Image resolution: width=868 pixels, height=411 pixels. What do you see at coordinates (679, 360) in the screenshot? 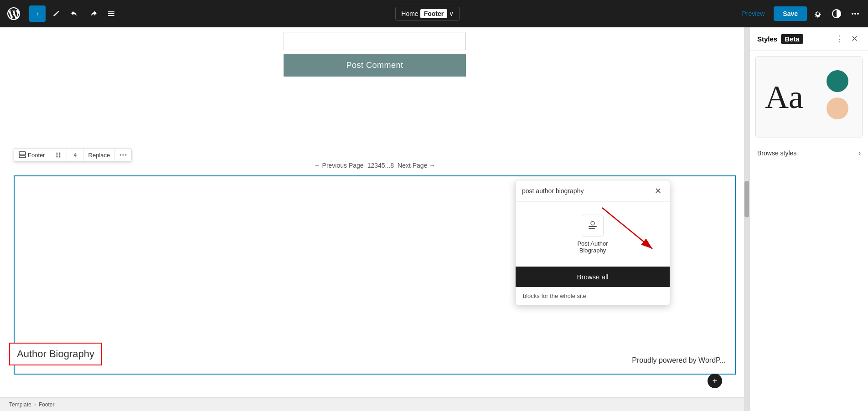
I see `powered-by: Proudly powered by WordP...` at bounding box center [679, 360].